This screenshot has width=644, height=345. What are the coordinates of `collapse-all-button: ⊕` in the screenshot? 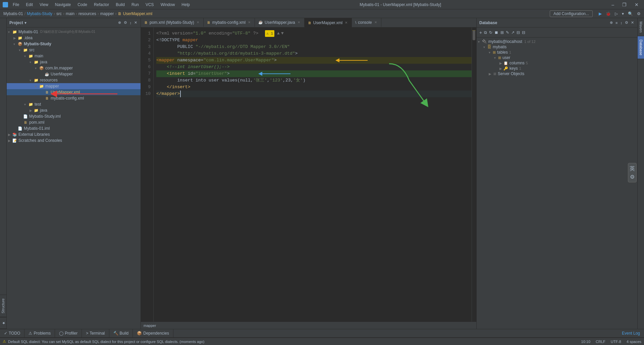 It's located at (119, 23).